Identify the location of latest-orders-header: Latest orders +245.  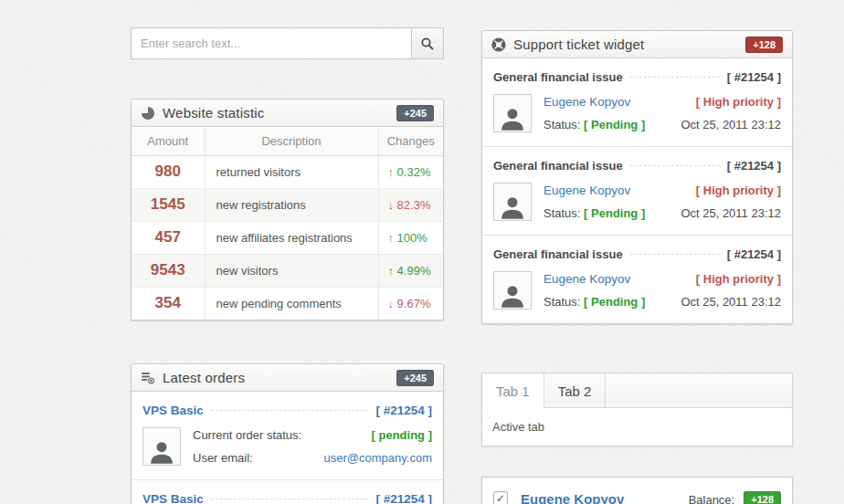
(287, 378).